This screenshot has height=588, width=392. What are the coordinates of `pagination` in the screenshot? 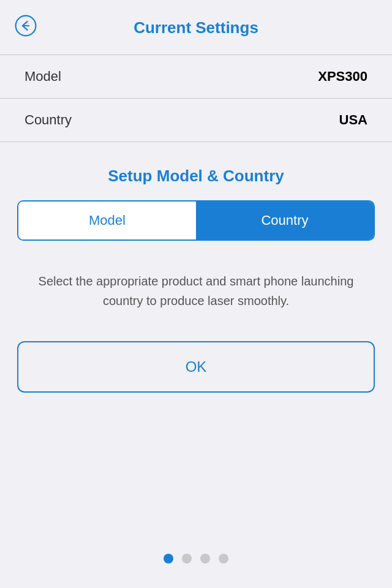 It's located at (196, 559).